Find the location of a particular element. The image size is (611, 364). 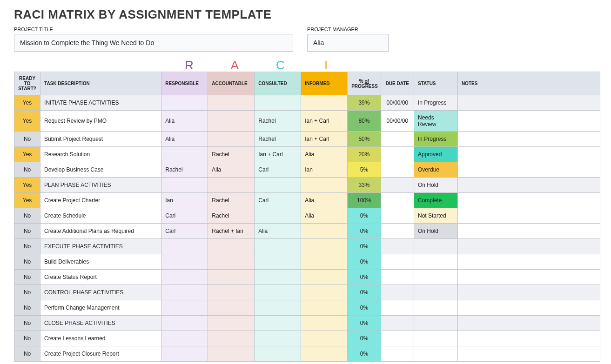

cell-responsible: Rachel is located at coordinates (185, 170).